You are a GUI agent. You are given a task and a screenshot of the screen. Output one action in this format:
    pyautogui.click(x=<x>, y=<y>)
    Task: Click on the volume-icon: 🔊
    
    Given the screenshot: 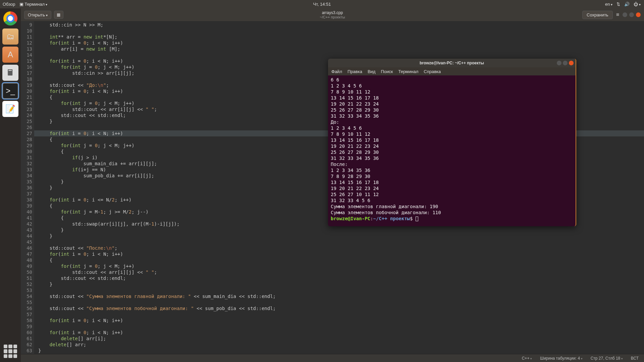 What is the action you would take?
    pyautogui.click(x=627, y=4)
    